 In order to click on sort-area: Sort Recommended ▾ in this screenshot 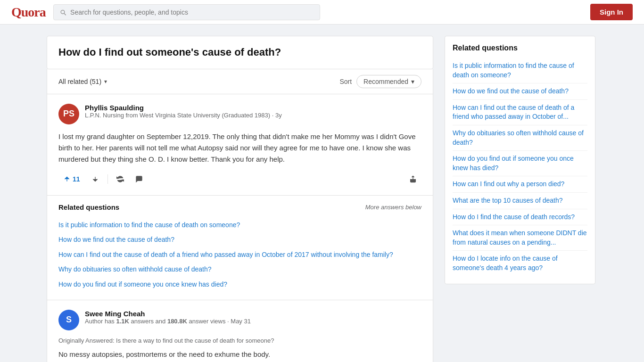, I will do `click(380, 82)`.